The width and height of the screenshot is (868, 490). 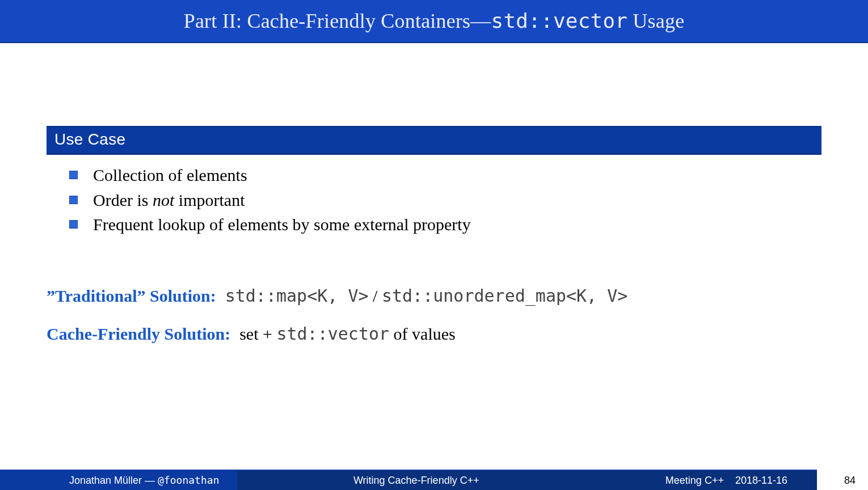 What do you see at coordinates (706, 476) in the screenshot?
I see `footer-venue-segment: Meeting C++ 2018-11-16` at bounding box center [706, 476].